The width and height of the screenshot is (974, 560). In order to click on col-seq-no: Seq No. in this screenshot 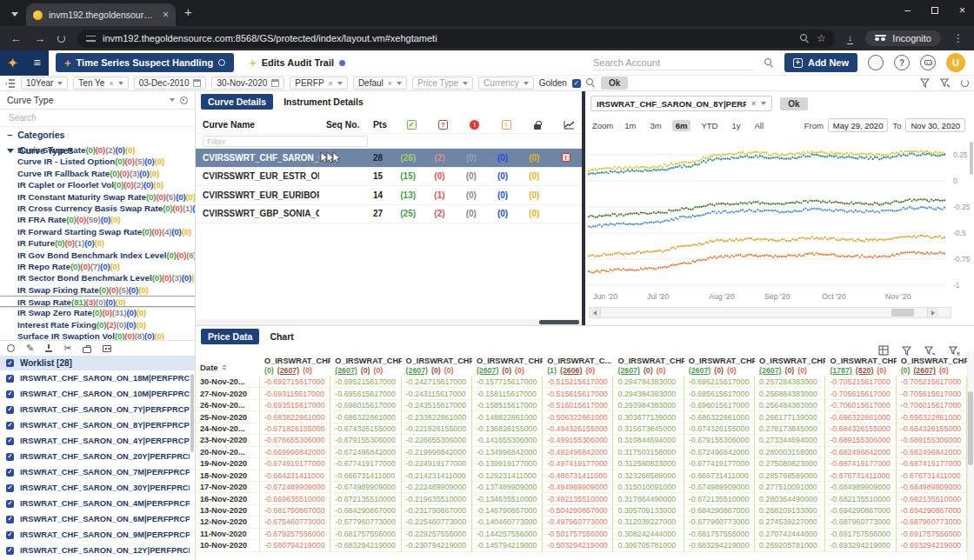, I will do `click(343, 125)`.